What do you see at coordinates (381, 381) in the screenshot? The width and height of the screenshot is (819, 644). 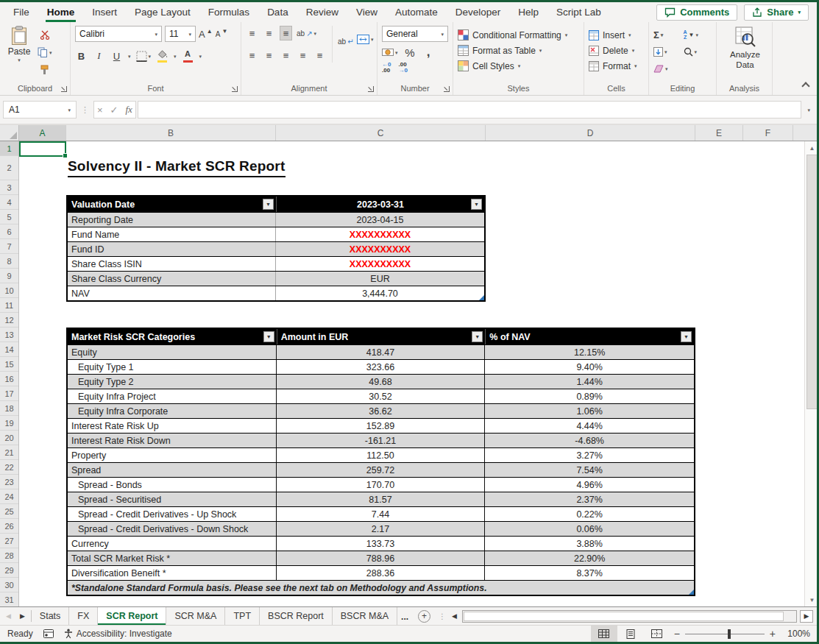 I see `amount-cell: 49.68` at bounding box center [381, 381].